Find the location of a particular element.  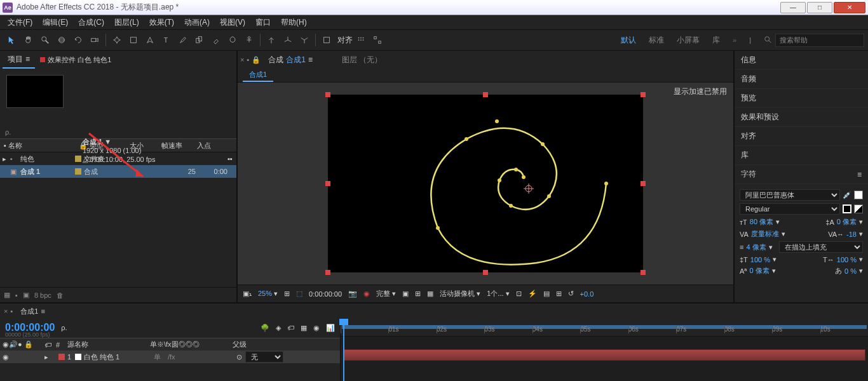

baseline-input: 0 像素 is located at coordinates (759, 271).